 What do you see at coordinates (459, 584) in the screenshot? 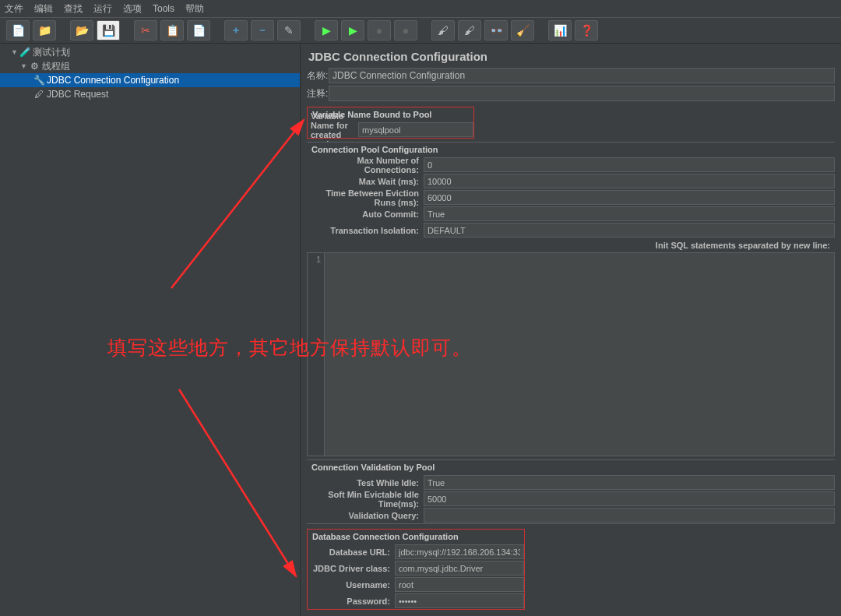
I see `username-field` at bounding box center [459, 584].